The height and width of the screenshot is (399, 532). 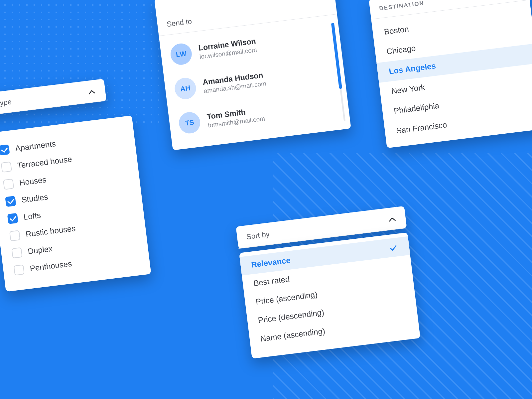 What do you see at coordinates (179, 23) in the screenshot?
I see `send-to-title: Send to` at bounding box center [179, 23].